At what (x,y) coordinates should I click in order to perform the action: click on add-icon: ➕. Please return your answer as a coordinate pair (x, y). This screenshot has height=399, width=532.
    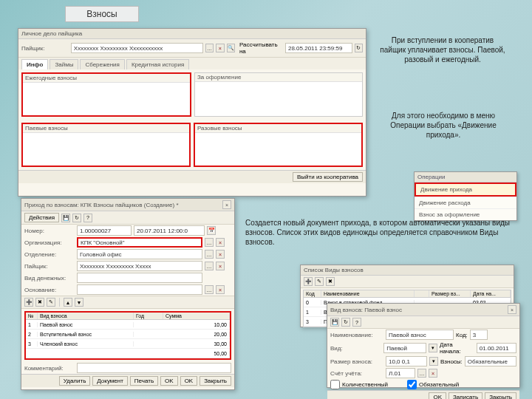
    Looking at the image, I should click on (308, 282).